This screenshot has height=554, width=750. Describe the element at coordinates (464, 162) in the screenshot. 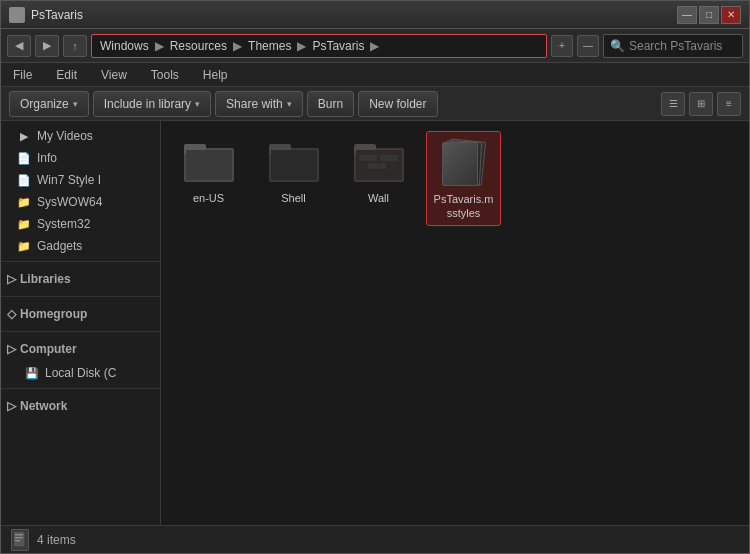

I see `pstavaris-icon` at that location.